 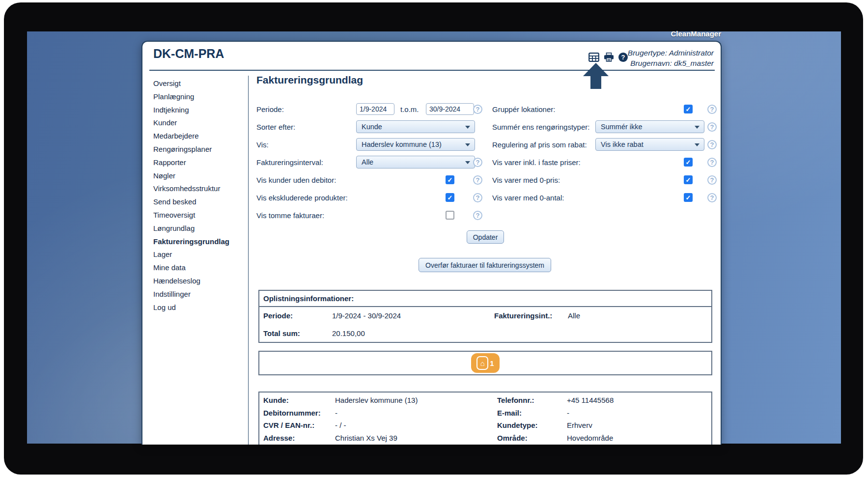 What do you see at coordinates (299, 400) in the screenshot?
I see `kunde-label: Kunde:` at bounding box center [299, 400].